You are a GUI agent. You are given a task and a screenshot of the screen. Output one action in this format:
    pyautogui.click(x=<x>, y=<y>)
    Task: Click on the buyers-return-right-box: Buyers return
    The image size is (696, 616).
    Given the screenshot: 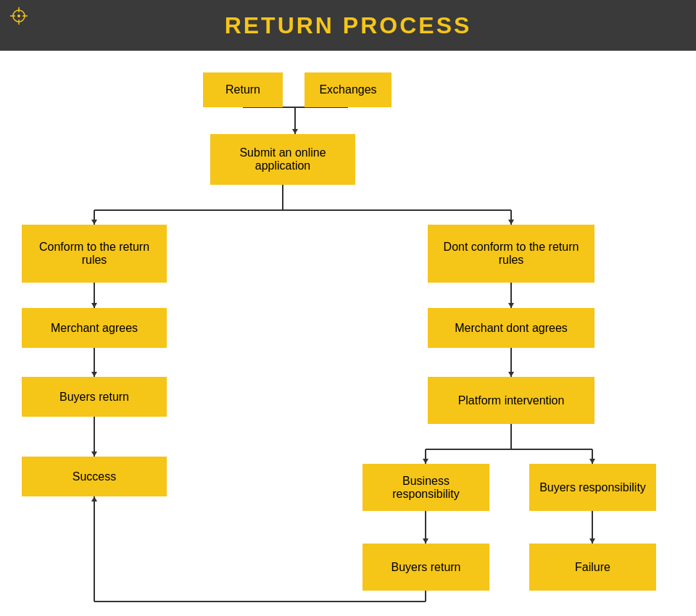 What is the action you would take?
    pyautogui.click(x=426, y=567)
    